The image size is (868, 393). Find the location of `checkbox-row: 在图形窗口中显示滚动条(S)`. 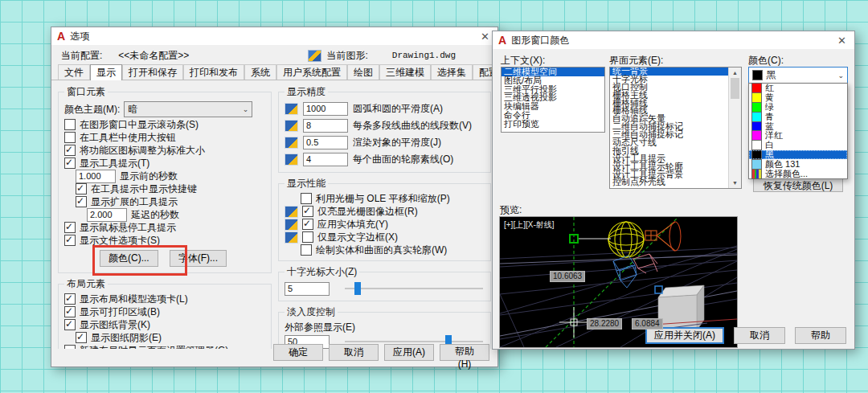

checkbox-row: 在图形窗口中显示滚动条(S) is located at coordinates (165, 125).